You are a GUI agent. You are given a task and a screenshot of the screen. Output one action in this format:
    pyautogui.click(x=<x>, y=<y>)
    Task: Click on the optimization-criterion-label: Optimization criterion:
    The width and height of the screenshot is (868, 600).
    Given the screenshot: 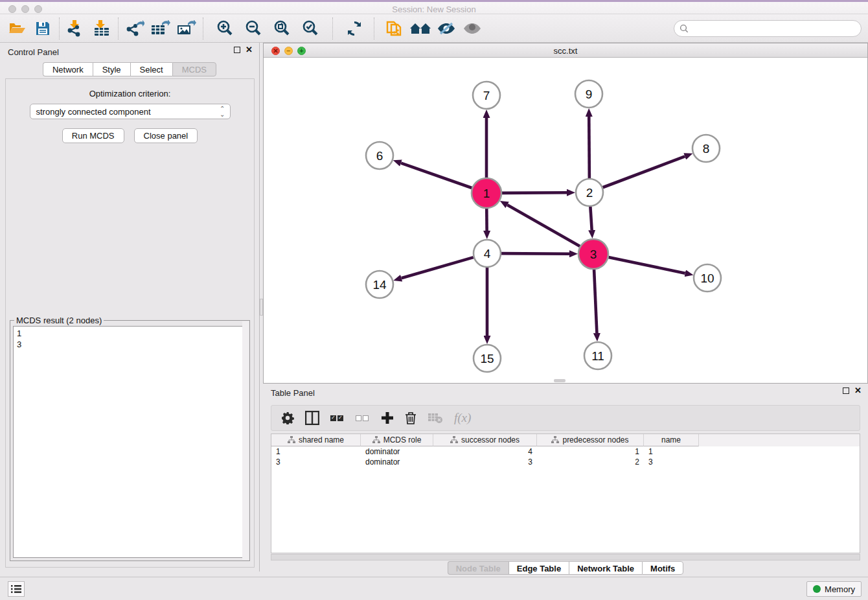 What is the action you would take?
    pyautogui.click(x=130, y=93)
    